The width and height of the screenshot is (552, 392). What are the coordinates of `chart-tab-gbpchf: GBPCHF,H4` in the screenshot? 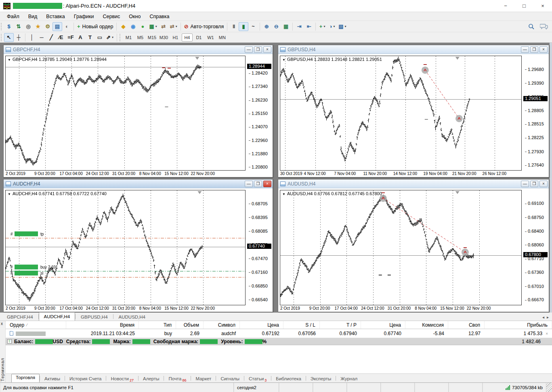 It's located at (20, 317).